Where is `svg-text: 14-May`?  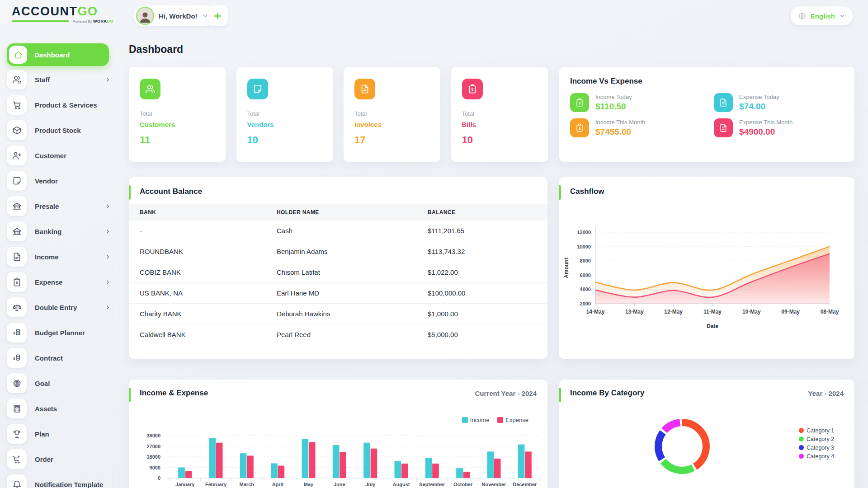
svg-text: 14-May is located at coordinates (596, 312).